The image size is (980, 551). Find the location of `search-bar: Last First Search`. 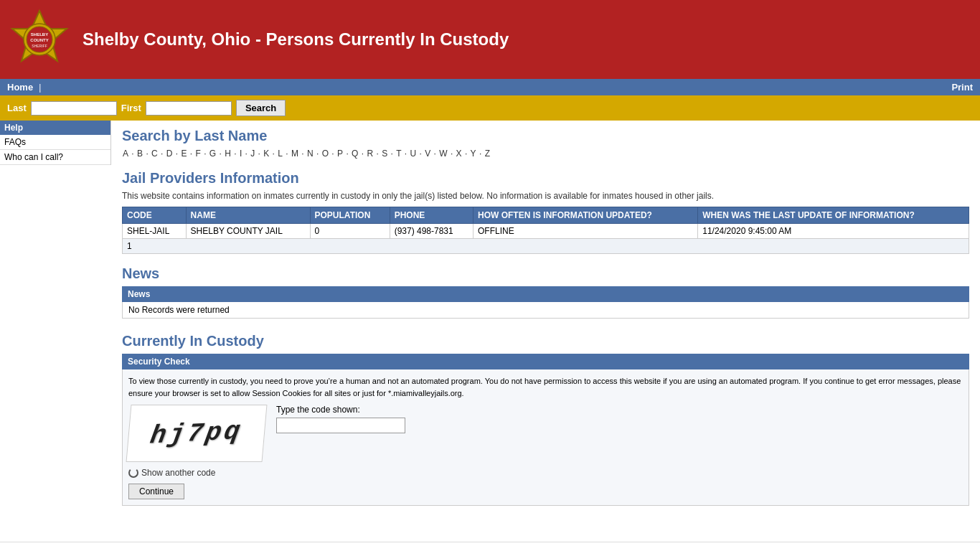

search-bar: Last First Search is located at coordinates (490, 108).